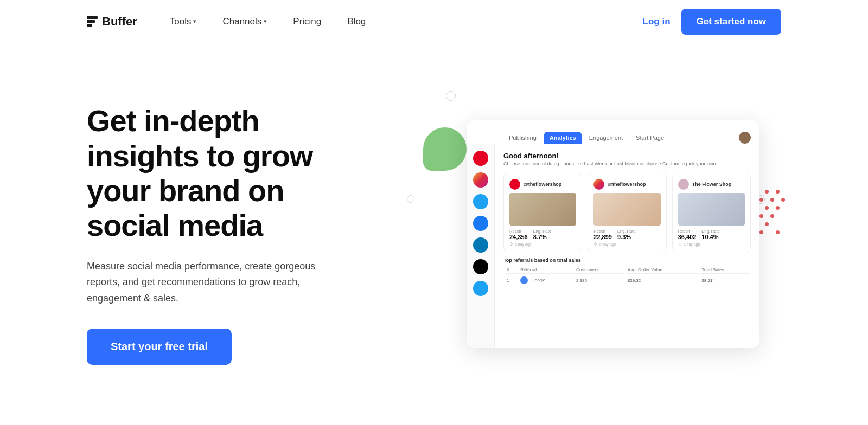 This screenshot has width=868, height=425. Describe the element at coordinates (481, 267) in the screenshot. I see `sidebar-item-tiktok` at that location.